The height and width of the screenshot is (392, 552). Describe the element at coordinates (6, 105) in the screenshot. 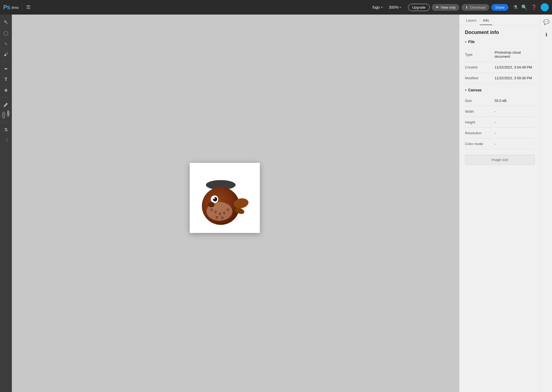

I see `eyedropper-tool-icon: 💉` at that location.